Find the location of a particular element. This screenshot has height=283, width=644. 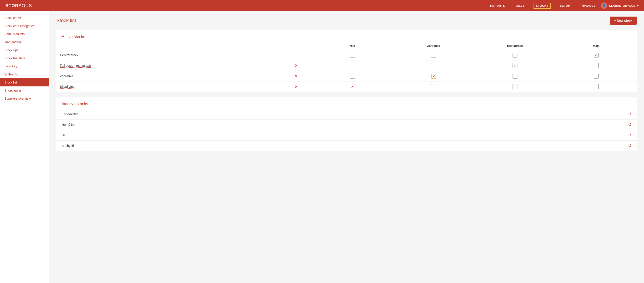

check-fullplace-niki is located at coordinates (352, 66).